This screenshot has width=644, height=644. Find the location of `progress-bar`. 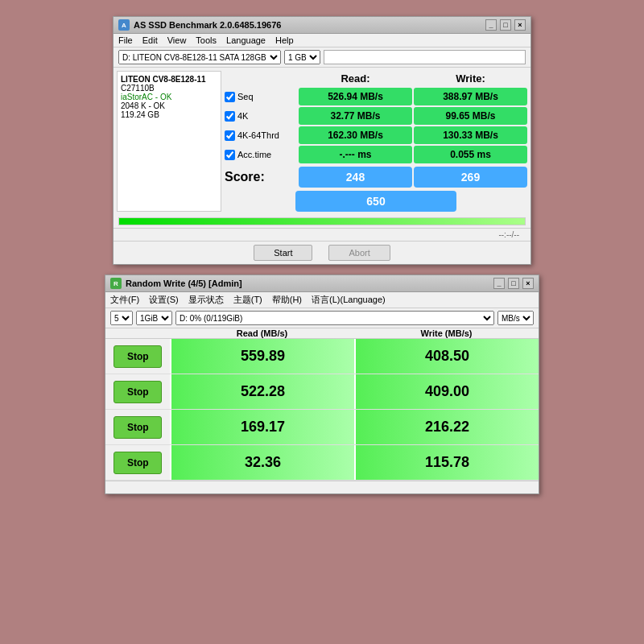

progress-bar is located at coordinates (322, 221).